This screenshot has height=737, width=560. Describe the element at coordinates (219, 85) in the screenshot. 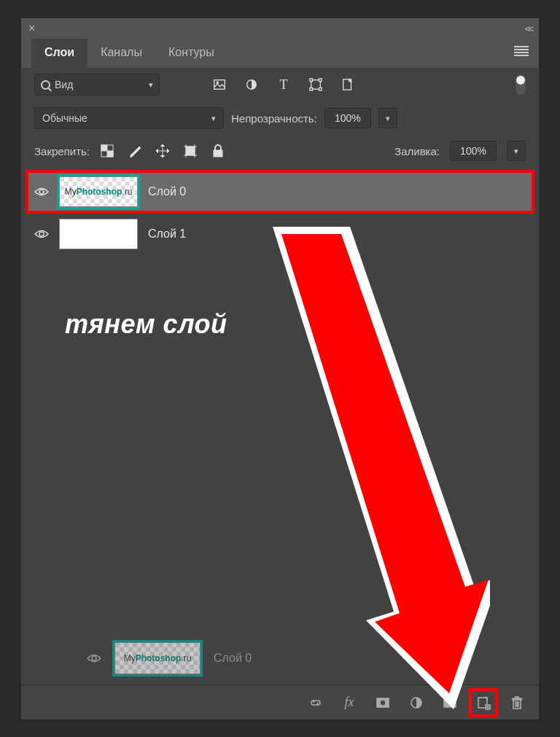

I see `filter-pixel-icon` at that location.